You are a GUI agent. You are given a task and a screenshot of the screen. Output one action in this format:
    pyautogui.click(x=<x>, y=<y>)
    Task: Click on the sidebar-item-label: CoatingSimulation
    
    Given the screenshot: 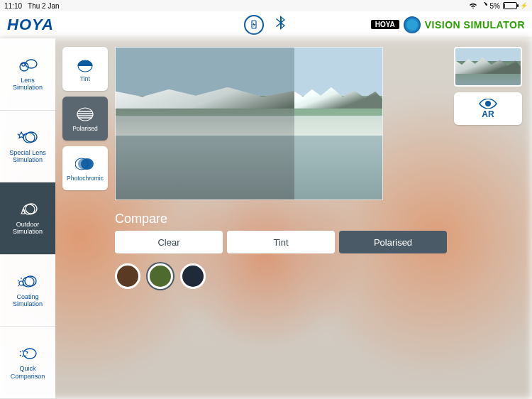 What is the action you would take?
    pyautogui.click(x=28, y=301)
    